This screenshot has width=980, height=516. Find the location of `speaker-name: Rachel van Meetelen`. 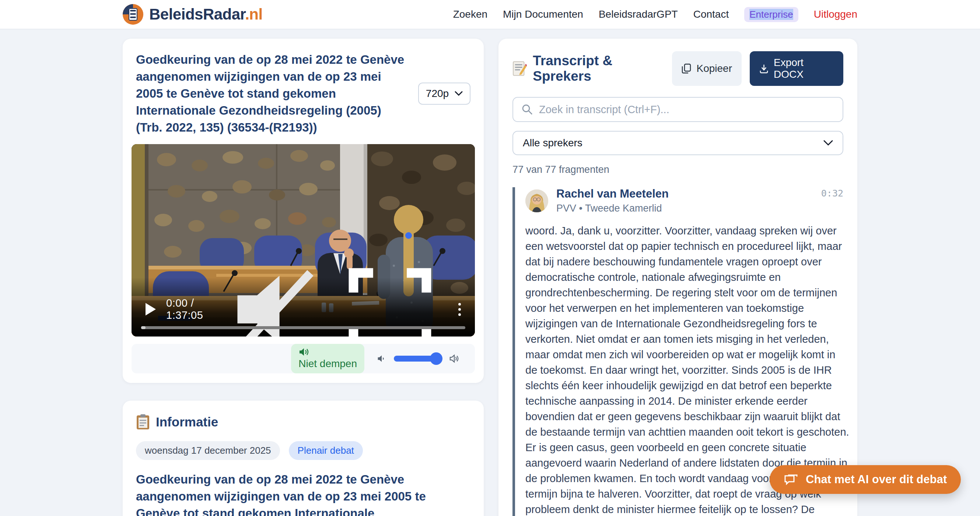

speaker-name: Rachel van Meetelen is located at coordinates (612, 194).